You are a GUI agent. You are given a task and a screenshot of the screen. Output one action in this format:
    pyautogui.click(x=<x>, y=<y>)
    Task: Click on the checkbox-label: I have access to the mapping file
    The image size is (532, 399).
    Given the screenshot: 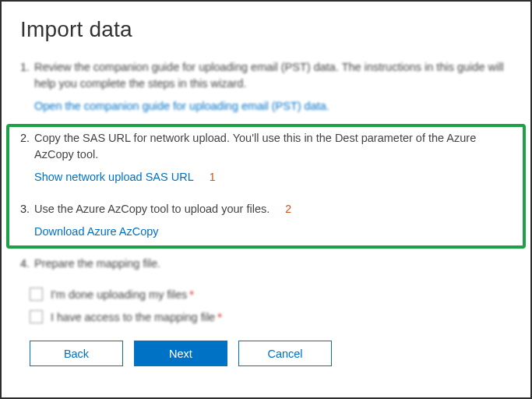 What is the action you would take?
    pyautogui.click(x=132, y=317)
    